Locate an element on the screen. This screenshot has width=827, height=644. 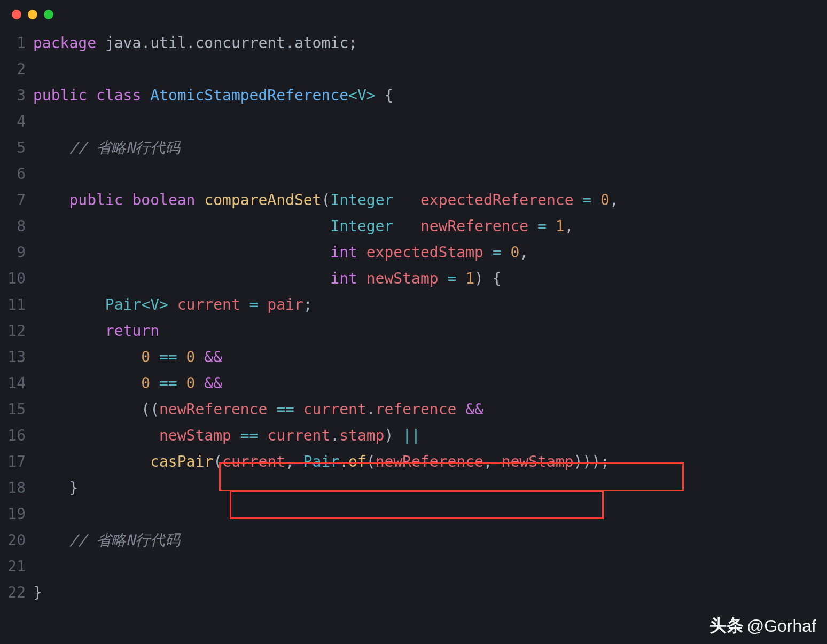
punct: < is located at coordinates (353, 95).